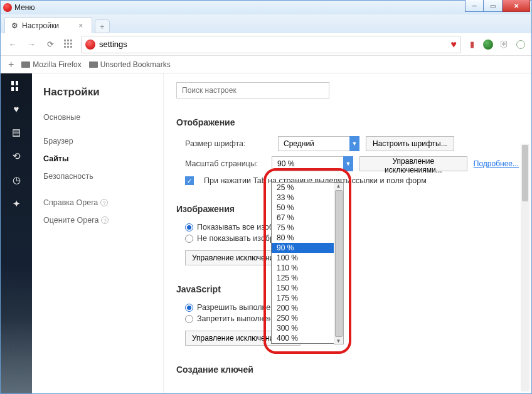 Image resolution: width=532 pixels, height=394 pixels. I want to click on sidebar-decor, so click(16, 356).